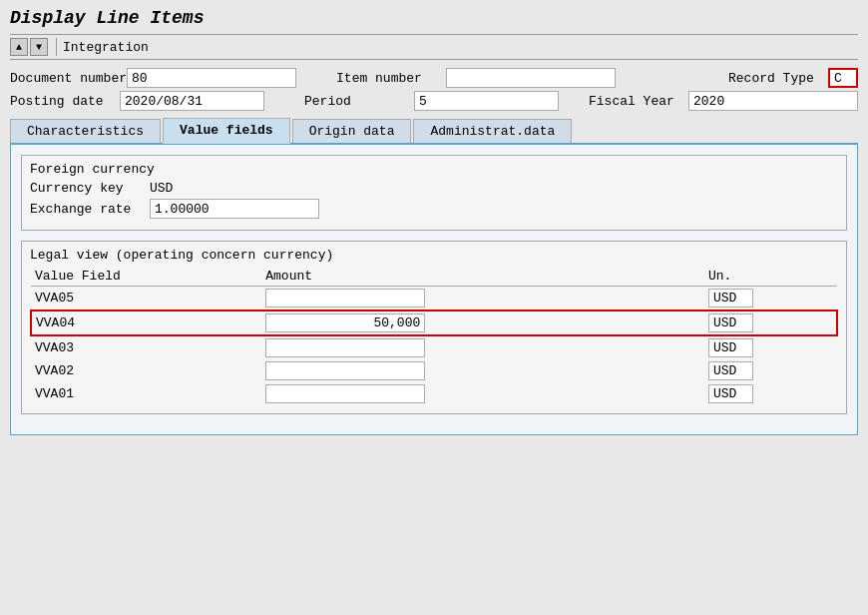 The width and height of the screenshot is (868, 615). I want to click on record-type-value: C, so click(843, 78).